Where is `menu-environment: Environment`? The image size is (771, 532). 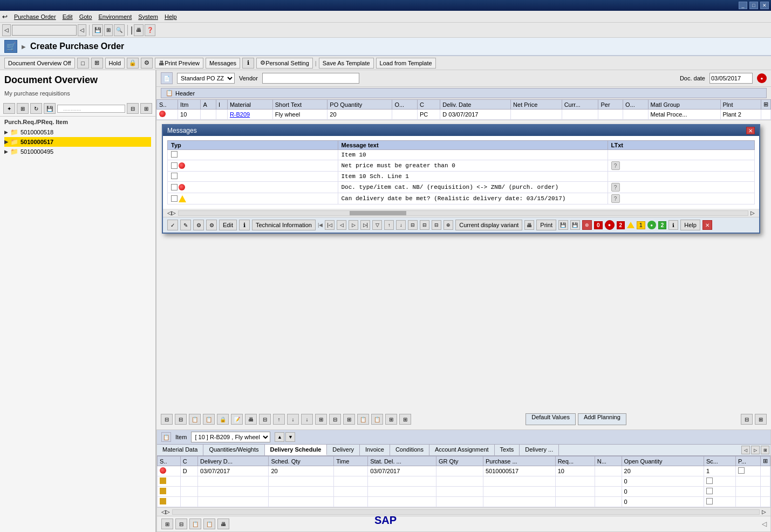 menu-environment: Environment is located at coordinates (115, 17).